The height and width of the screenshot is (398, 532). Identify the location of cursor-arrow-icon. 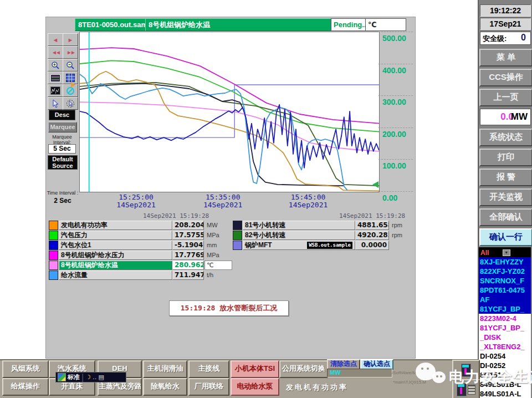
(55, 104).